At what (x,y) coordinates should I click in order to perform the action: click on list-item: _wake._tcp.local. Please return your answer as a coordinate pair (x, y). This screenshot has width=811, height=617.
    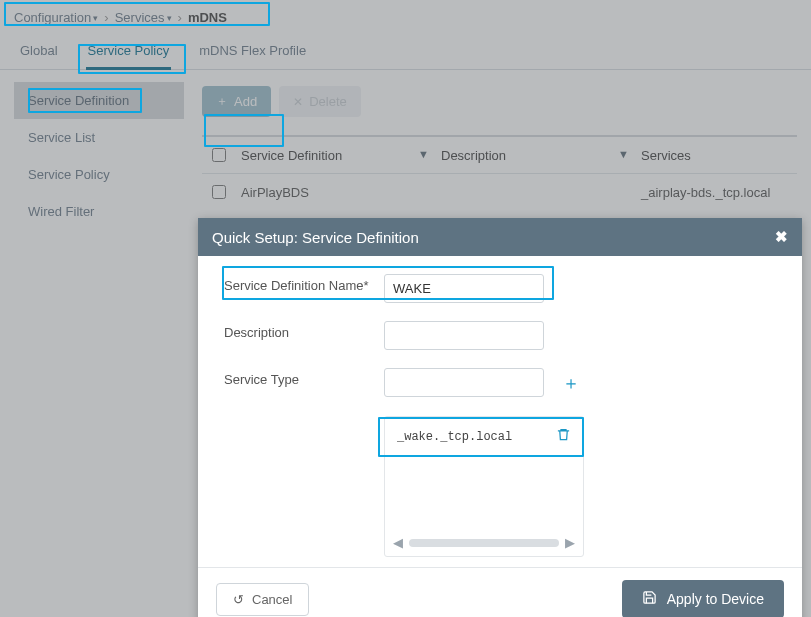
    Looking at the image, I should click on (484, 436).